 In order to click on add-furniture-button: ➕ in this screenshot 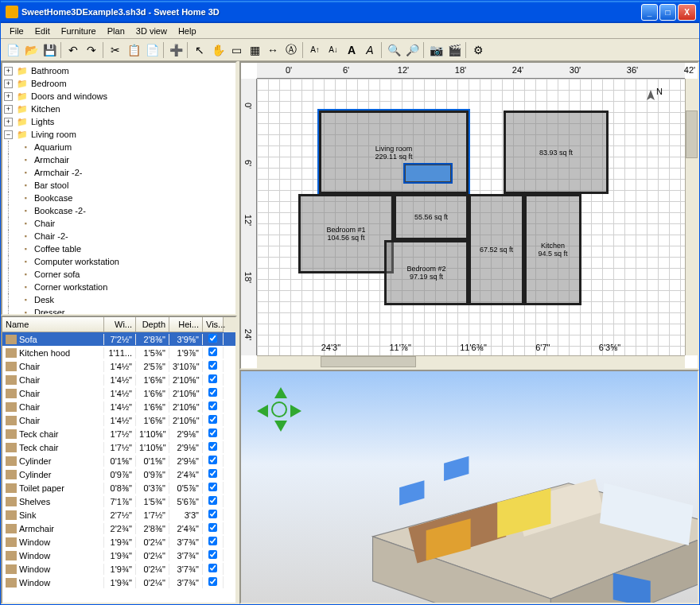, I will do `click(176, 50)`.